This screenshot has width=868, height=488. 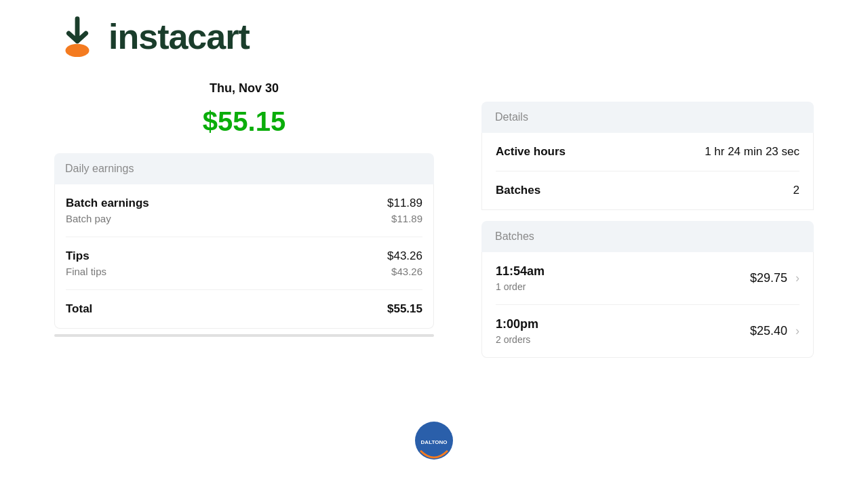 I want to click on batch-2-info: 1:00pm 2 orders, so click(x=517, y=331).